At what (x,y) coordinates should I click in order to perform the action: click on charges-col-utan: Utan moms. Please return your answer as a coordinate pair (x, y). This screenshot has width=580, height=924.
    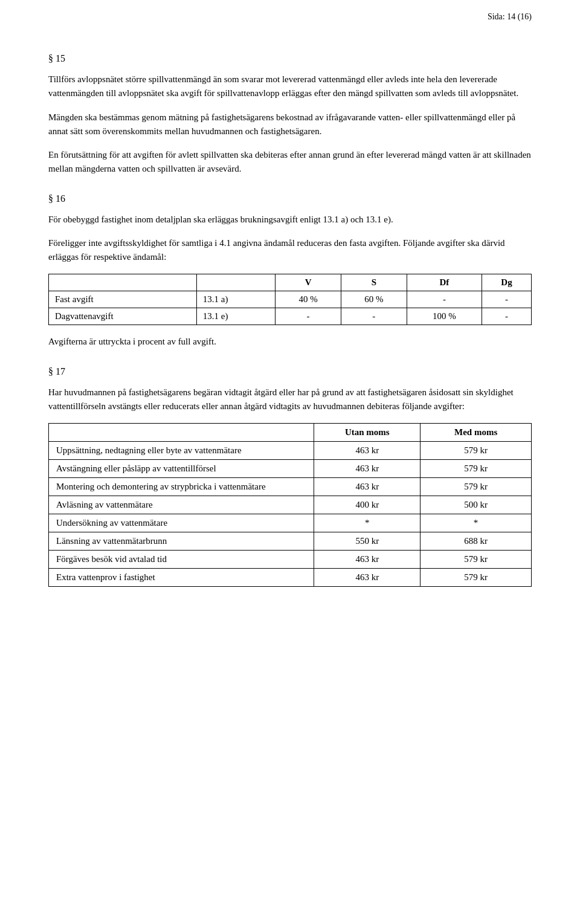
    Looking at the image, I should click on (367, 433).